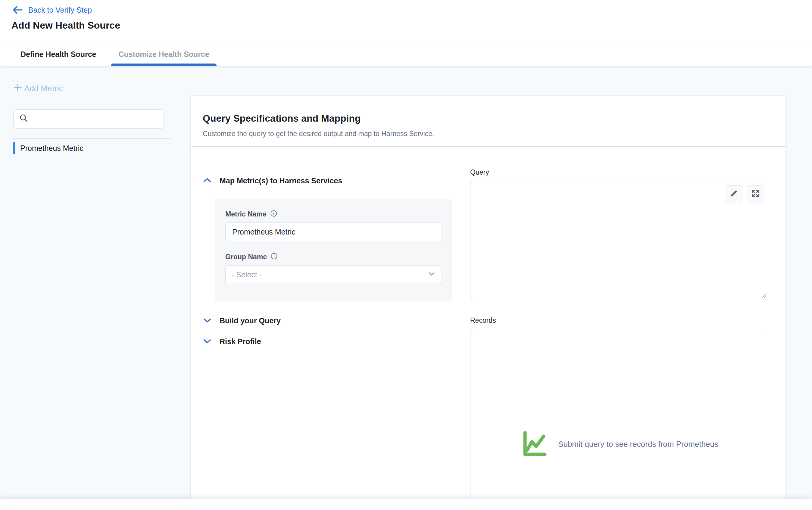 Image resolution: width=812 pixels, height=510 pixels. Describe the element at coordinates (335, 261) in the screenshot. I see `mapping-column: Map Metric(s) to Harness Services Metric…` at that location.